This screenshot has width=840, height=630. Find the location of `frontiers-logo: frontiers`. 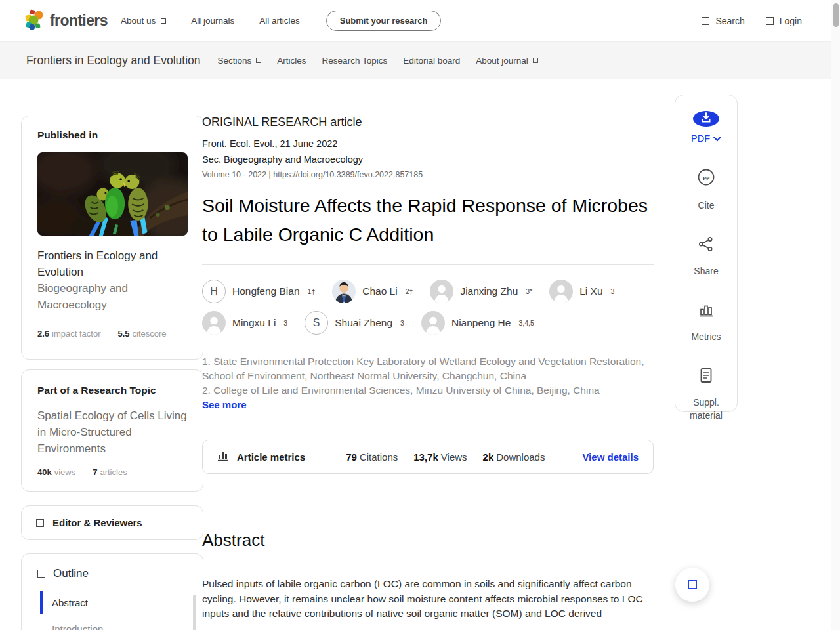

frontiers-logo: frontiers is located at coordinates (66, 21).